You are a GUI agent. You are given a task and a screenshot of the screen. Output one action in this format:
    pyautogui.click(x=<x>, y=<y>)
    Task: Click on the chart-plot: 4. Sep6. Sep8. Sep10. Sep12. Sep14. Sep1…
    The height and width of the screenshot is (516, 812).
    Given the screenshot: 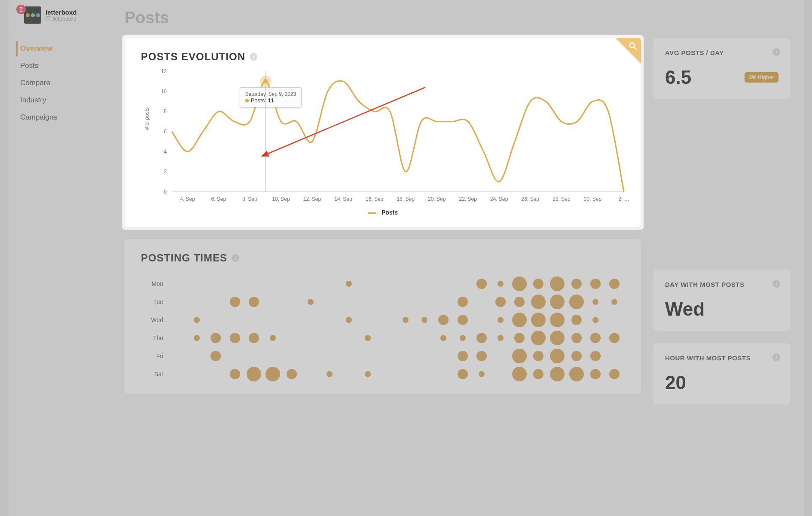 What is the action you would take?
    pyautogui.click(x=398, y=132)
    